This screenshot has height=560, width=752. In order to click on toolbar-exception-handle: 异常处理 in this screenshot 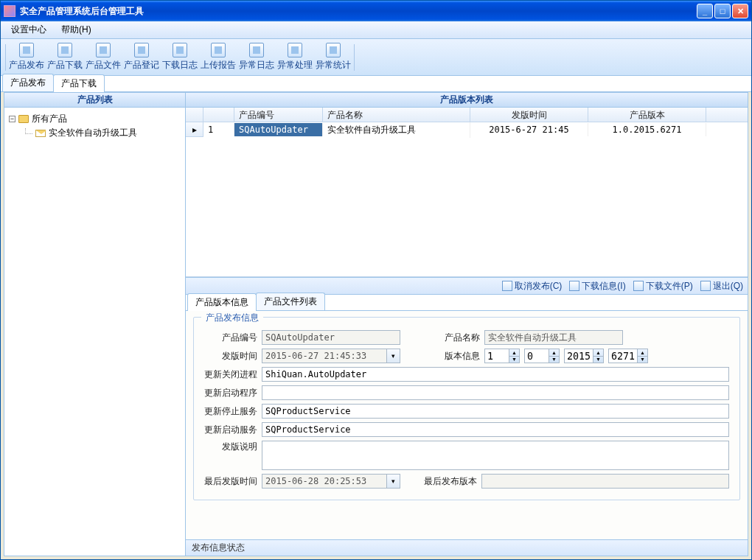, I will do `click(295, 57)`.